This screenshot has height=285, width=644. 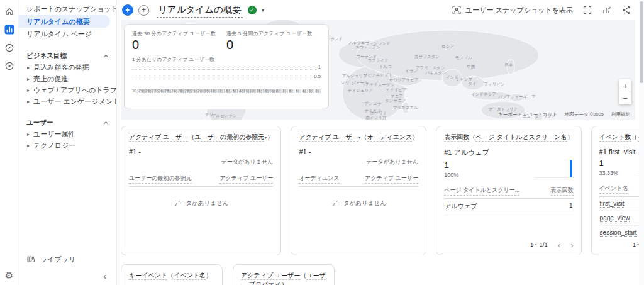 I want to click on sidebar-section-user: ユーザー, so click(x=68, y=123).